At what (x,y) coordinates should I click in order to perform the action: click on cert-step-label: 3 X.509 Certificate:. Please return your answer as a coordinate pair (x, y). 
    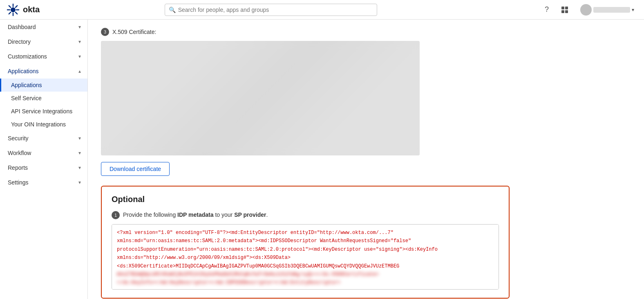
    Looking at the image, I should click on (366, 32).